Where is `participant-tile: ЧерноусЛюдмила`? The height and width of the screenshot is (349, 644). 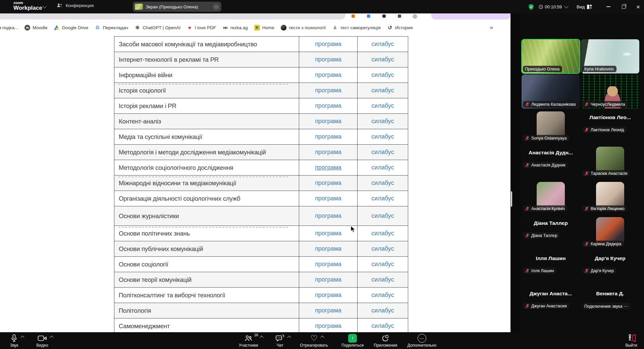
participant-tile: ЧерноусЛюдмила is located at coordinates (610, 92).